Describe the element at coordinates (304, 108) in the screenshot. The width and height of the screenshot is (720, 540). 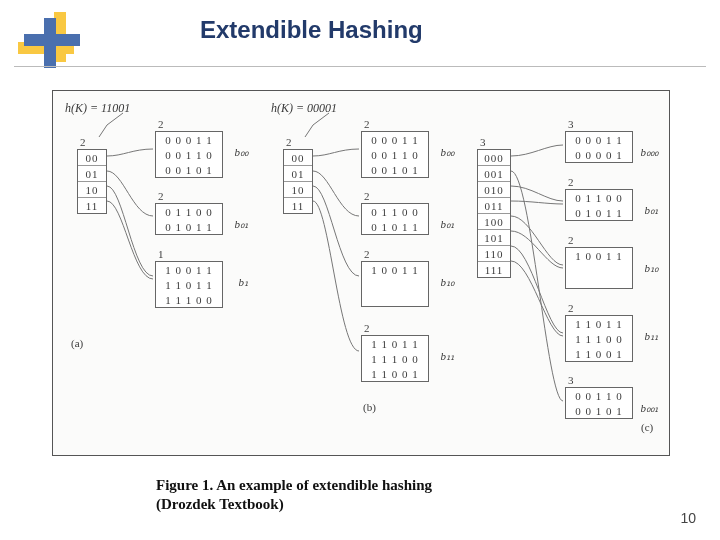
I see `hk-label-b: h(K) = 00001` at that location.